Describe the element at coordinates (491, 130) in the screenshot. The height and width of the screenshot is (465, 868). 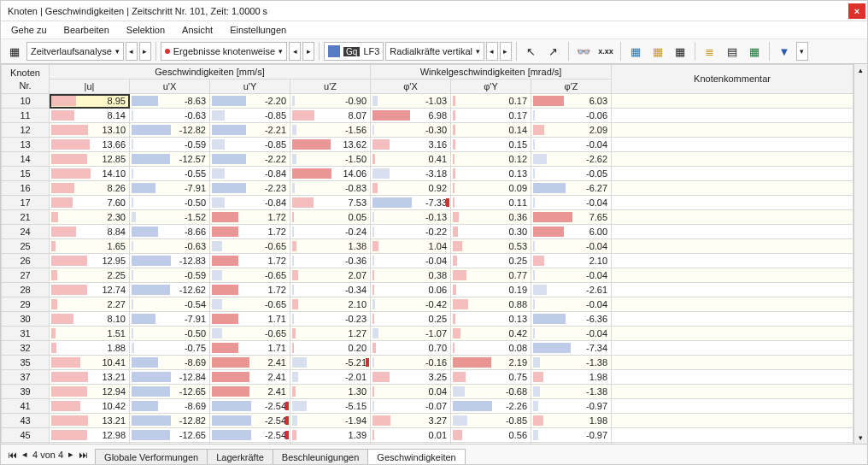
I see `cell: 0.14` at that location.